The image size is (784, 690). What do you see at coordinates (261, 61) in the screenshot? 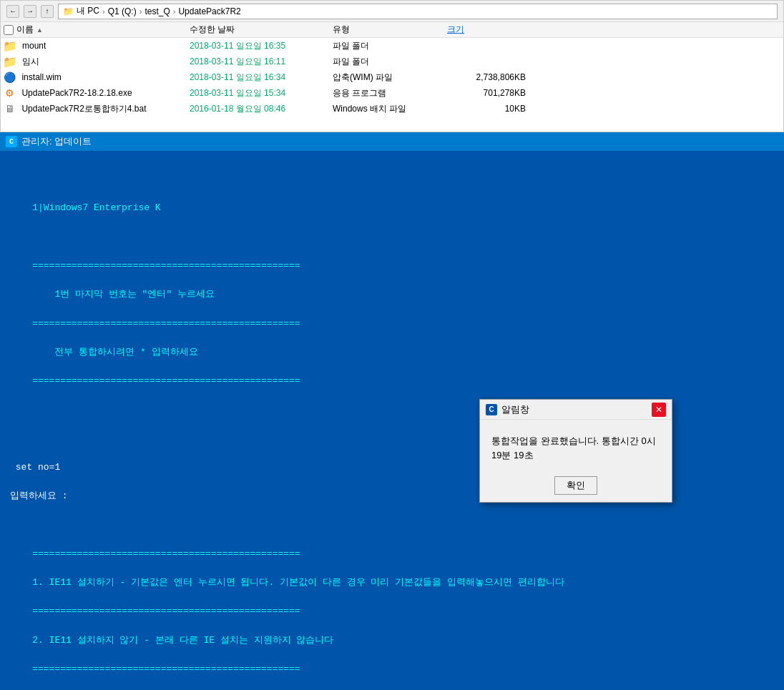
I see `file-date: 2018-03-11 일요일 16:11` at bounding box center [261, 61].